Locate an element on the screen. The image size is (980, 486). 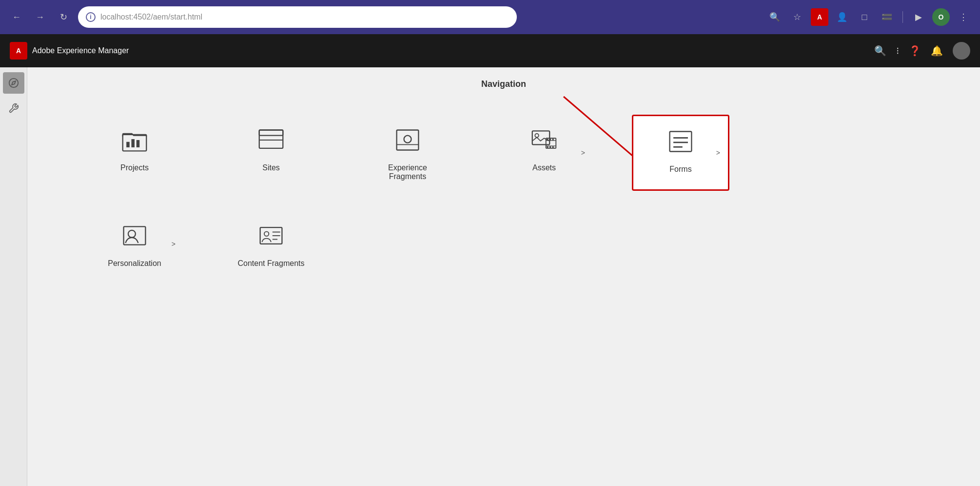
sites-label: Sites is located at coordinates (271, 168).